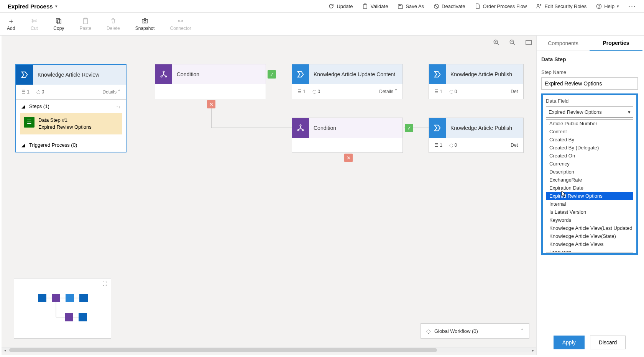 This screenshot has width=644, height=357. I want to click on minimap: ⛶, so click(62, 308).